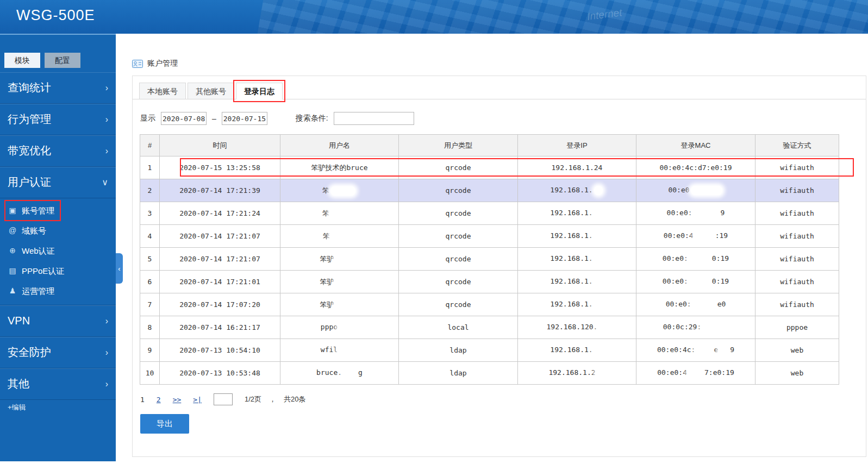 The width and height of the screenshot is (868, 470). What do you see at coordinates (490, 373) in the screenshot?
I see `table-row: 102020-07-13 10:53:48bruce.gldap192.168.…` at bounding box center [490, 373].